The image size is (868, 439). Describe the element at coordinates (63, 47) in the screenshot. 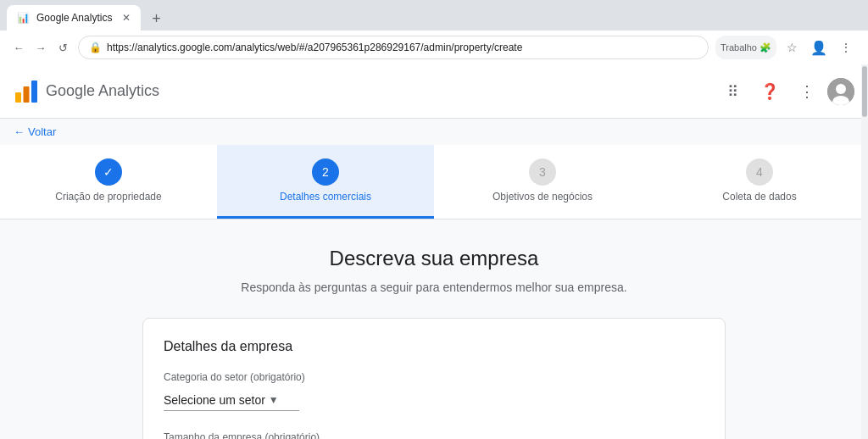

I see `reload-btn: ↺` at that location.